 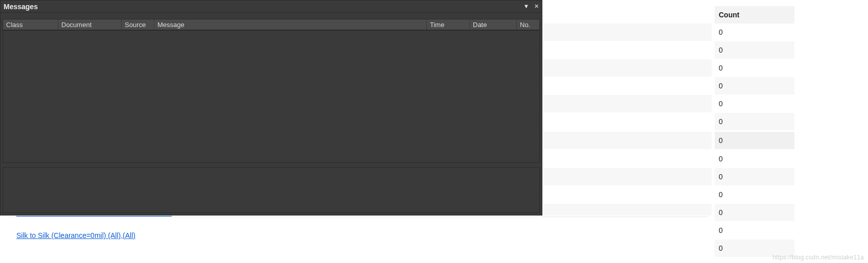 What do you see at coordinates (271, 25) in the screenshot?
I see `column-headers: Class Document Source Message Time Date …` at bounding box center [271, 25].